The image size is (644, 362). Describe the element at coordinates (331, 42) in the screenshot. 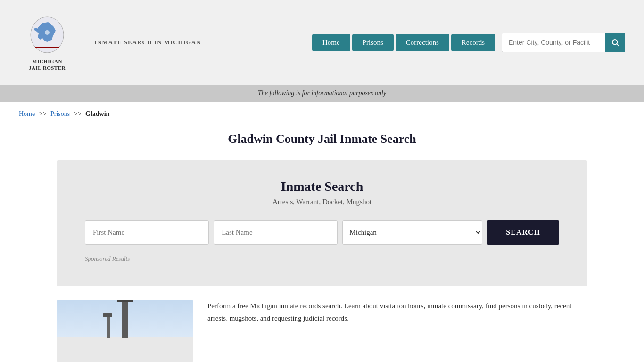

I see `nav-home-button: Home` at that location.